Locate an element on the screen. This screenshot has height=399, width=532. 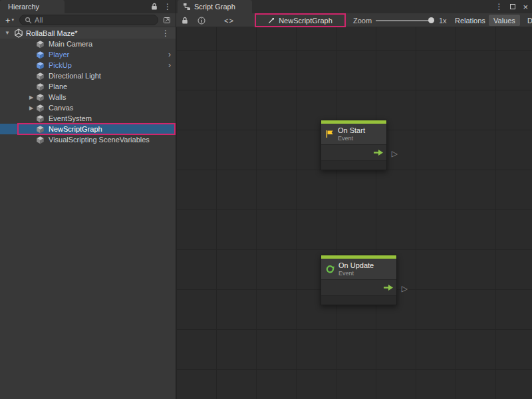
create-object-button: + ▾ is located at coordinates (9, 20).